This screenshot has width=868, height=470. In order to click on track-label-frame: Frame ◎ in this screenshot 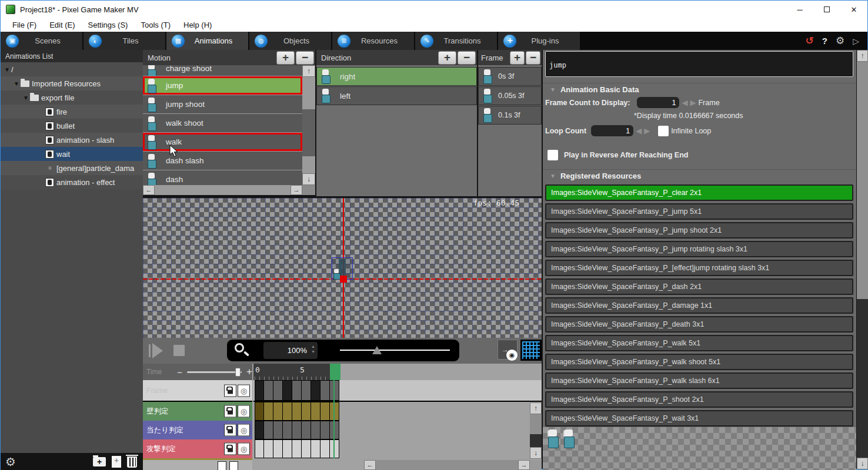, I will do `click(198, 391)`.